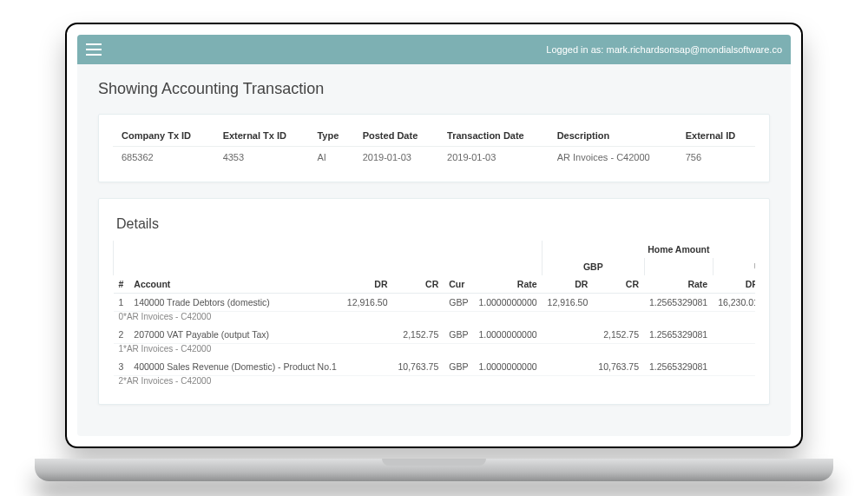 The width and height of the screenshot is (868, 496). I want to click on cell-num: 2, so click(122, 335).